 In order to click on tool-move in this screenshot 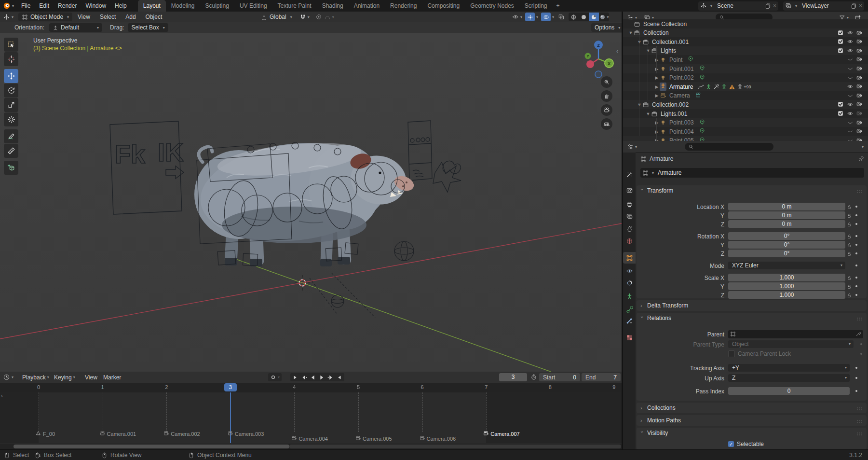, I will do `click(11, 76)`.